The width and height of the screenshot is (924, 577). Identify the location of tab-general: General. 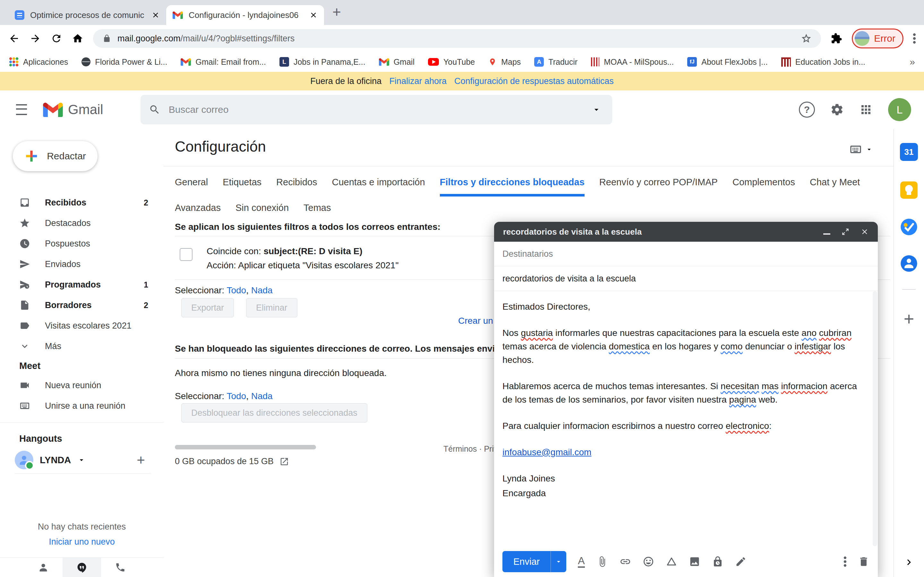
(191, 187).